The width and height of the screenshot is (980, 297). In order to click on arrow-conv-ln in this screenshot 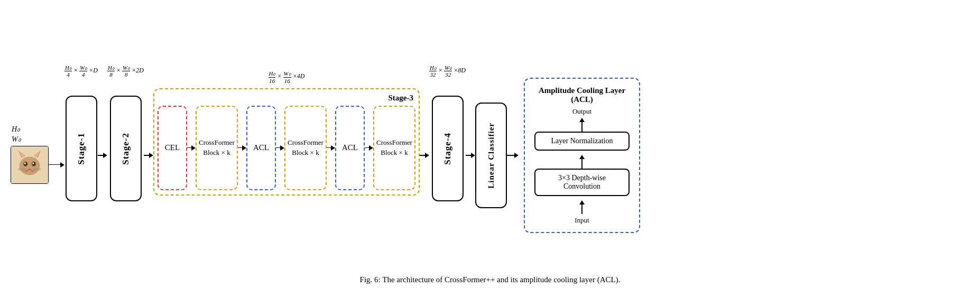, I will do `click(582, 162)`.